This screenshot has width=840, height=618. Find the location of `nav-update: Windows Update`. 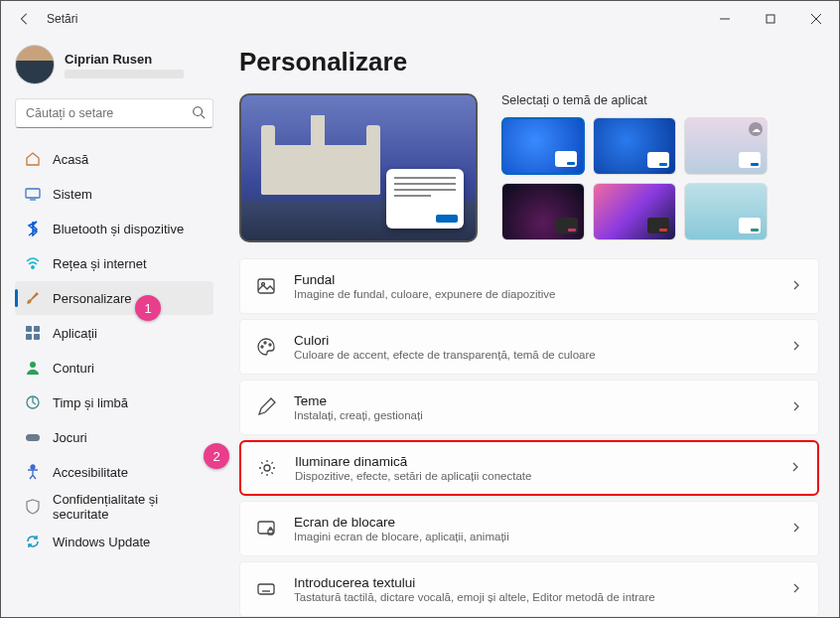

nav-update: Windows Update is located at coordinates (114, 541).